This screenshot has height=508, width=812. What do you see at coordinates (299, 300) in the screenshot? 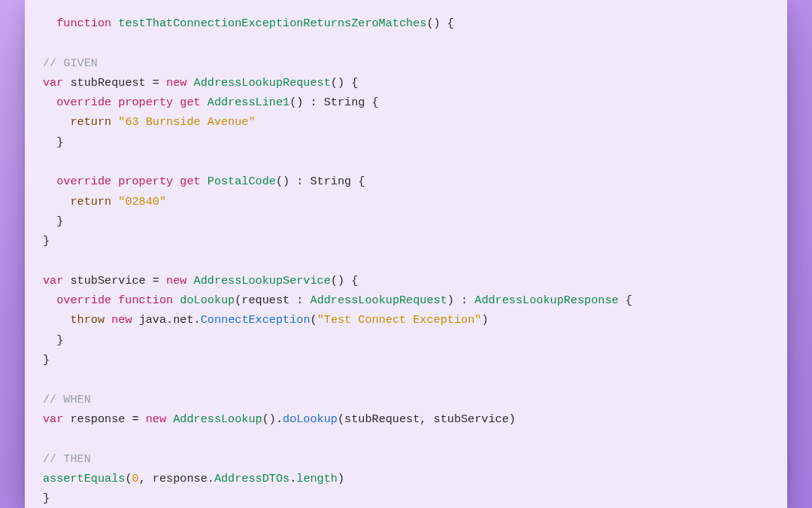
I see `punct: :` at bounding box center [299, 300].